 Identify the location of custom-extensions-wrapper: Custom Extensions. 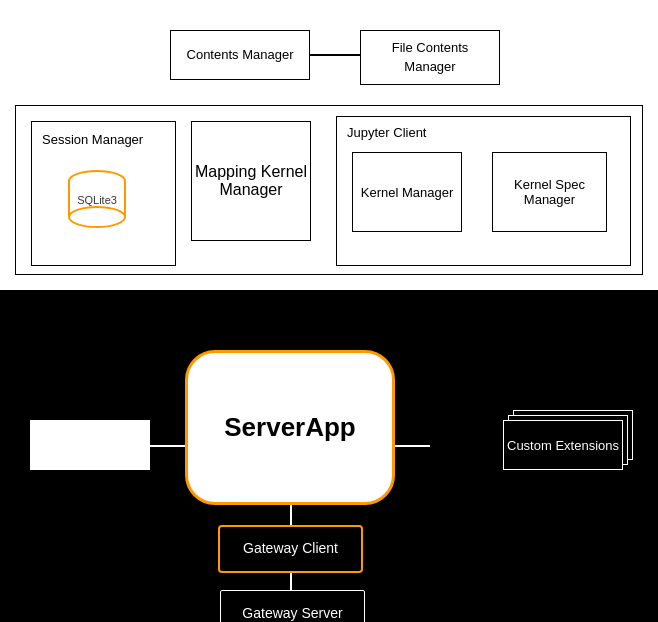
(568, 445).